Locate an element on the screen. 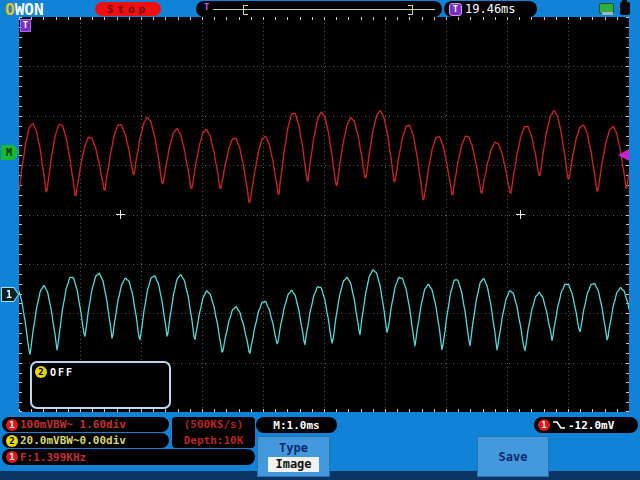  record-position-bar: T is located at coordinates (319, 9).